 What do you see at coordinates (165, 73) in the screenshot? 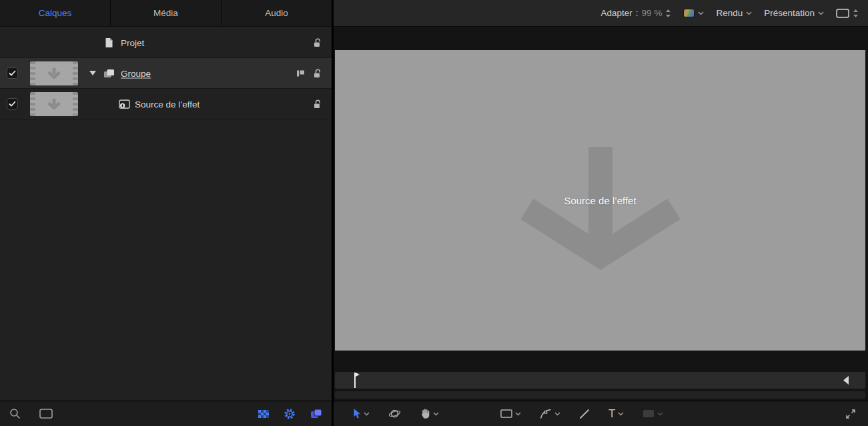
I see `layer-row-group: Groupe` at bounding box center [165, 73].